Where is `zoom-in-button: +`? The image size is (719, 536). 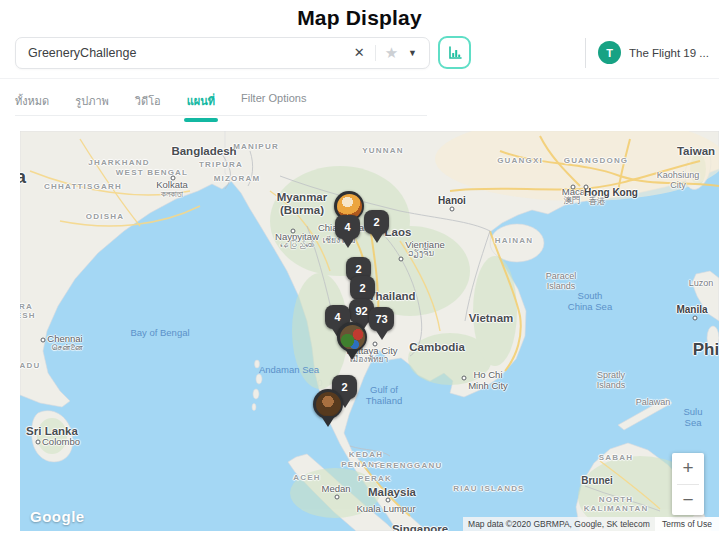 zoom-in-button: + is located at coordinates (688, 468).